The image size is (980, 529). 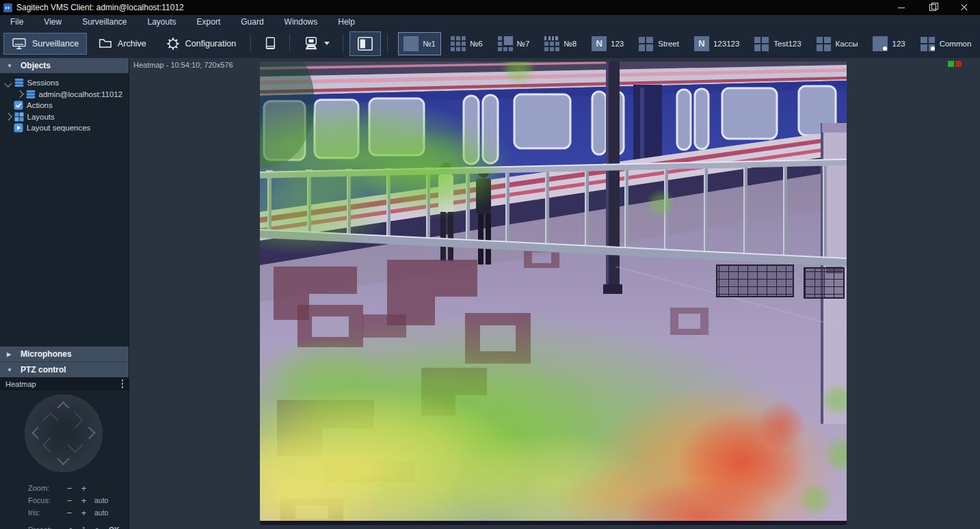 I want to click on kebab-menu-icon, so click(x=123, y=384).